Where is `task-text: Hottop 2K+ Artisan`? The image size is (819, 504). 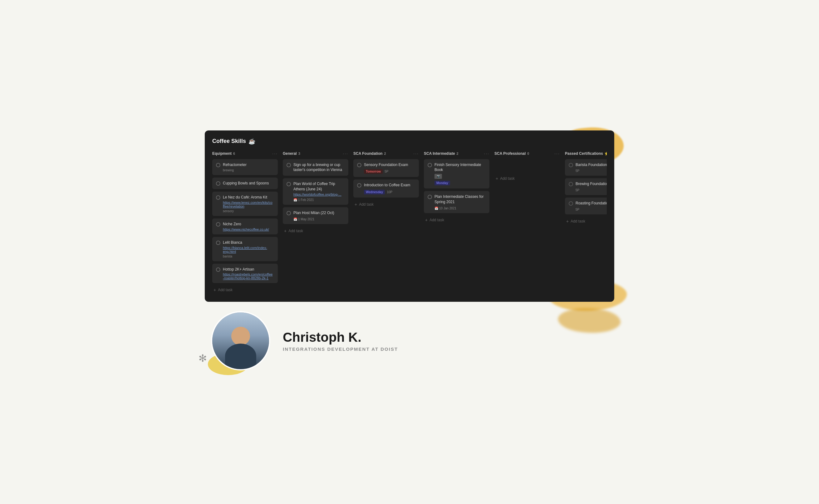 task-text: Hottop 2K+ Artisan is located at coordinates (248, 269).